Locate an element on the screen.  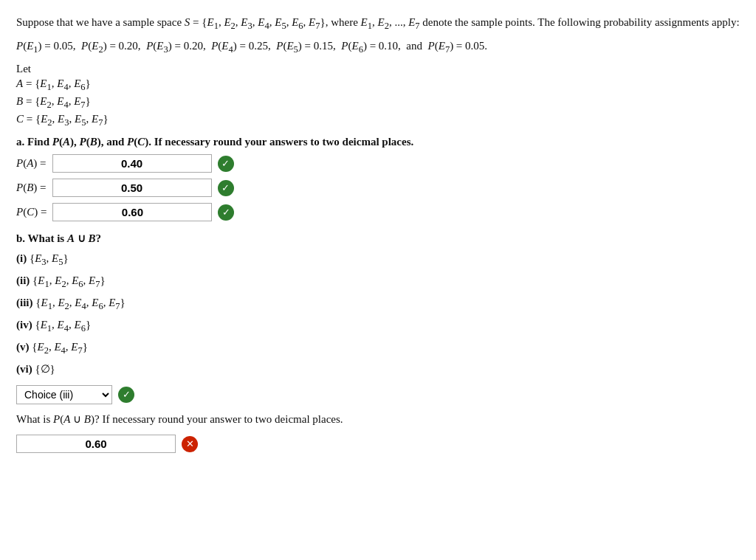
choice-iii: (iii) {E1, E2, E4, E6, E7} is located at coordinates (378, 304).